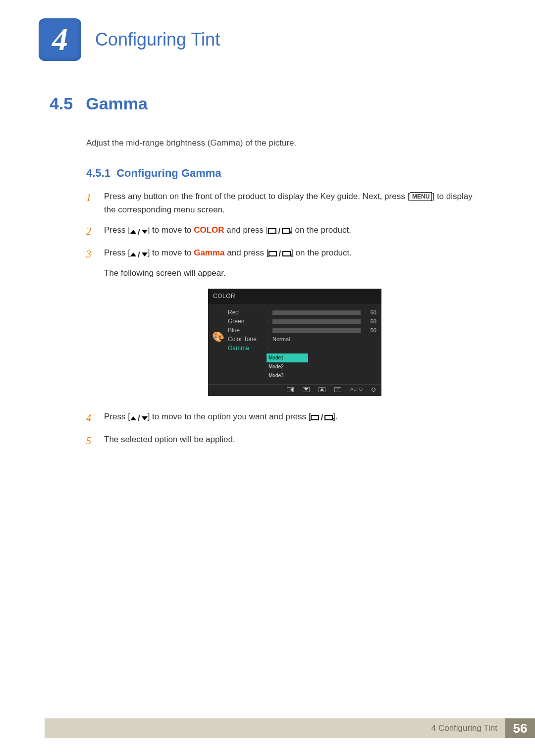 The height and width of the screenshot is (756, 535). Describe the element at coordinates (286, 441) in the screenshot. I see `step-5: 5 The selected option will be applied.` at that location.